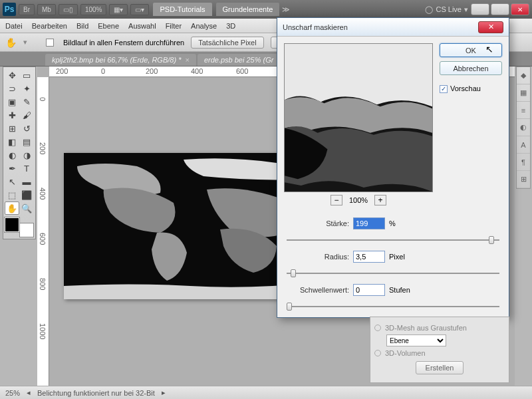 The width and height of the screenshot is (532, 399). I want to click on document-tab-2: erde.psb bei 25% (Gr, so click(239, 60).